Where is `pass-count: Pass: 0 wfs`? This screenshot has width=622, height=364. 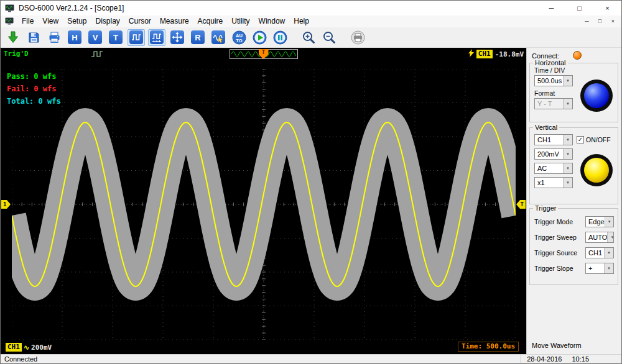
pass-count: Pass: 0 wfs is located at coordinates (34, 76).